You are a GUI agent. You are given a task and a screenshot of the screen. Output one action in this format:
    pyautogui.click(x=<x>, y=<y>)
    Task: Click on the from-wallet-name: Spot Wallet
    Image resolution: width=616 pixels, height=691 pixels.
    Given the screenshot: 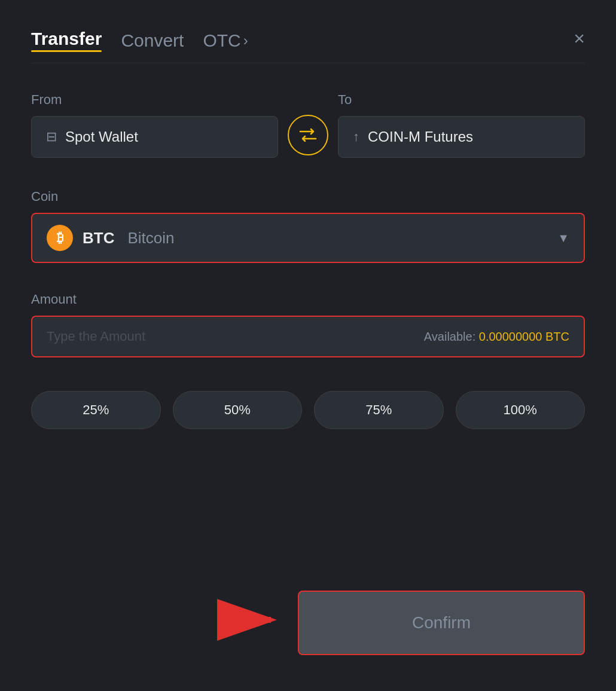 What is the action you would take?
    pyautogui.click(x=102, y=137)
    